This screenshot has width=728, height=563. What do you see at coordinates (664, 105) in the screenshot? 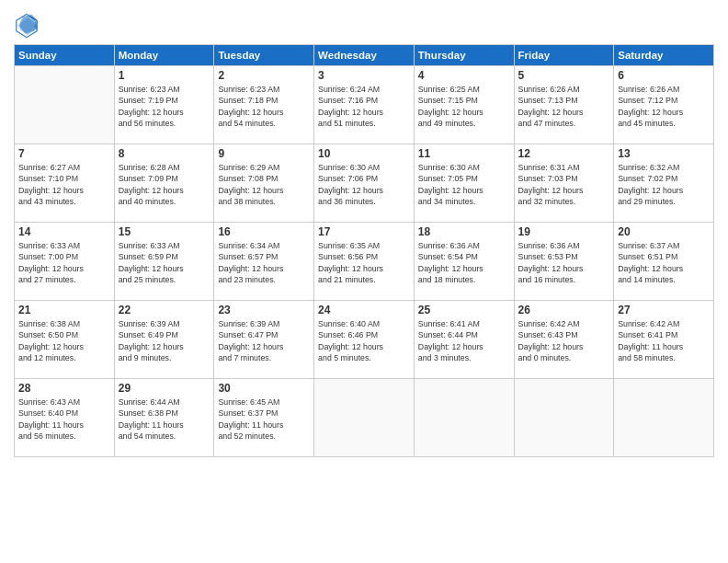
I see `calendar-cell: 6Sunrise: 6:26 AM Sunset: 7:12 PM Daylig…` at bounding box center [664, 105].